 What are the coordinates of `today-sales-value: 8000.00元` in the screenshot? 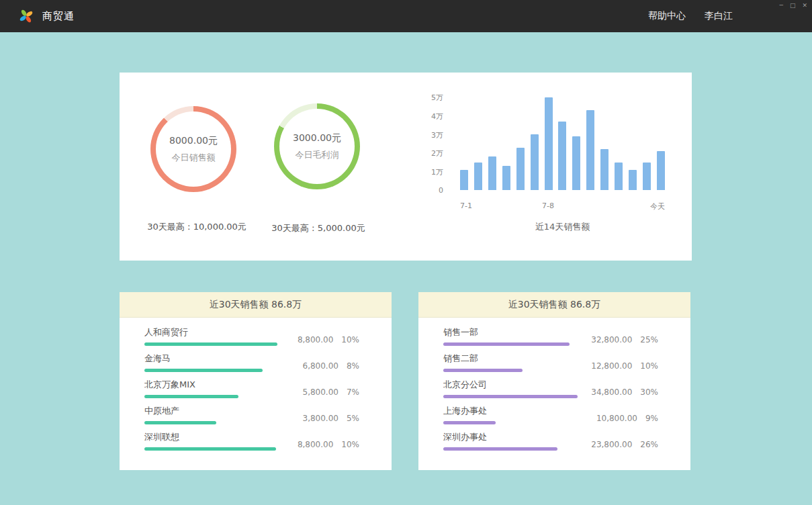 It's located at (193, 141).